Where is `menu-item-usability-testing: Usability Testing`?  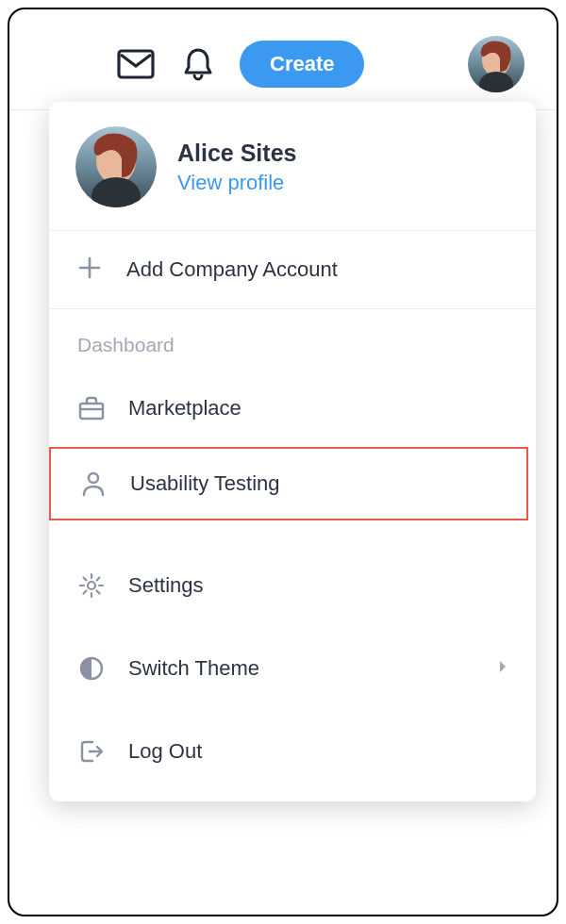 menu-item-usability-testing: Usability Testing is located at coordinates (289, 484).